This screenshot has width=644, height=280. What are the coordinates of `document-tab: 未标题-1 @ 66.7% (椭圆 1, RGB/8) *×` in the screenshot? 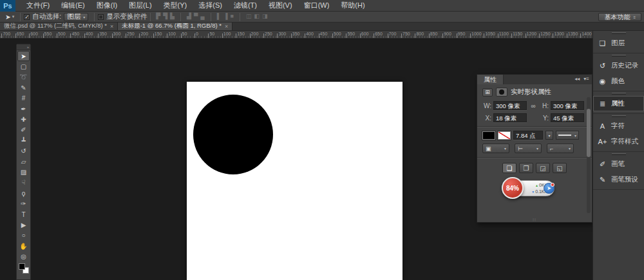 It's located at (175, 26).